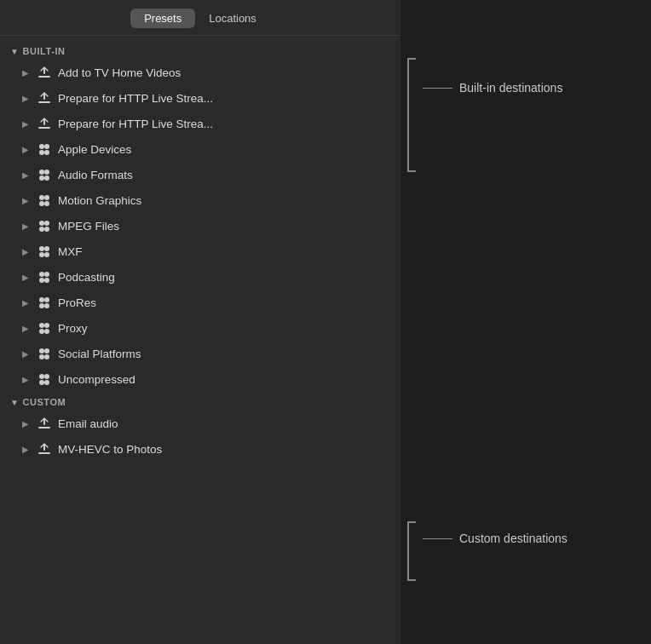  What do you see at coordinates (200, 401) in the screenshot?
I see `section-header-custom: ▼ CUSTOM` at bounding box center [200, 401].